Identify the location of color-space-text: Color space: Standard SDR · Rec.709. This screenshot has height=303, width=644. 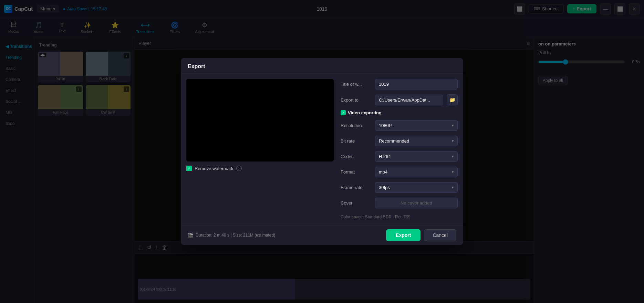
(399, 217).